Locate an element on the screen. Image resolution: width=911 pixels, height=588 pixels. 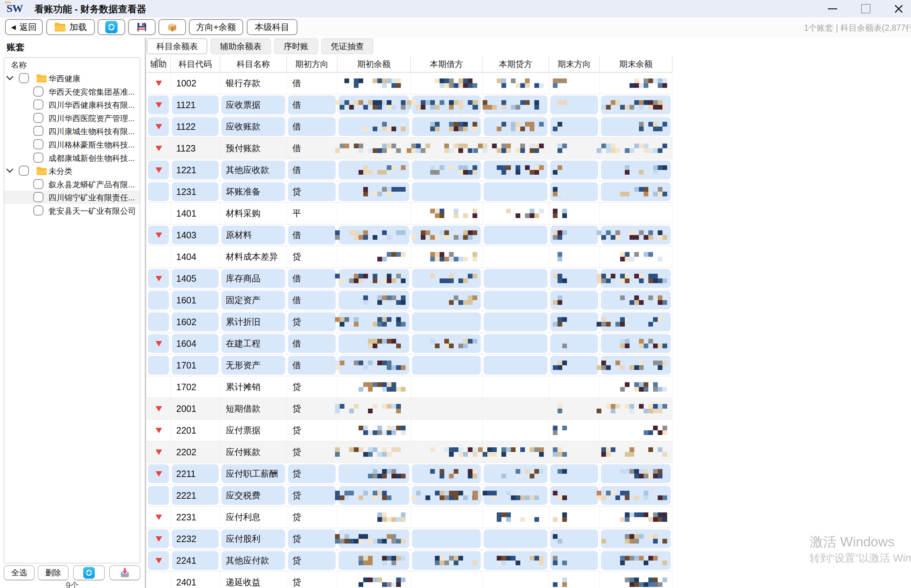
table-row-1601: 1601固定资产借 is located at coordinates (410, 300).